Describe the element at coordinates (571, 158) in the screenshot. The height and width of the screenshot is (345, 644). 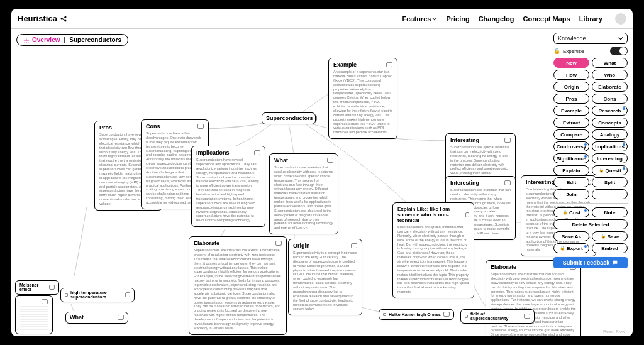
I see `panel-btn-significance: Significance` at that location.